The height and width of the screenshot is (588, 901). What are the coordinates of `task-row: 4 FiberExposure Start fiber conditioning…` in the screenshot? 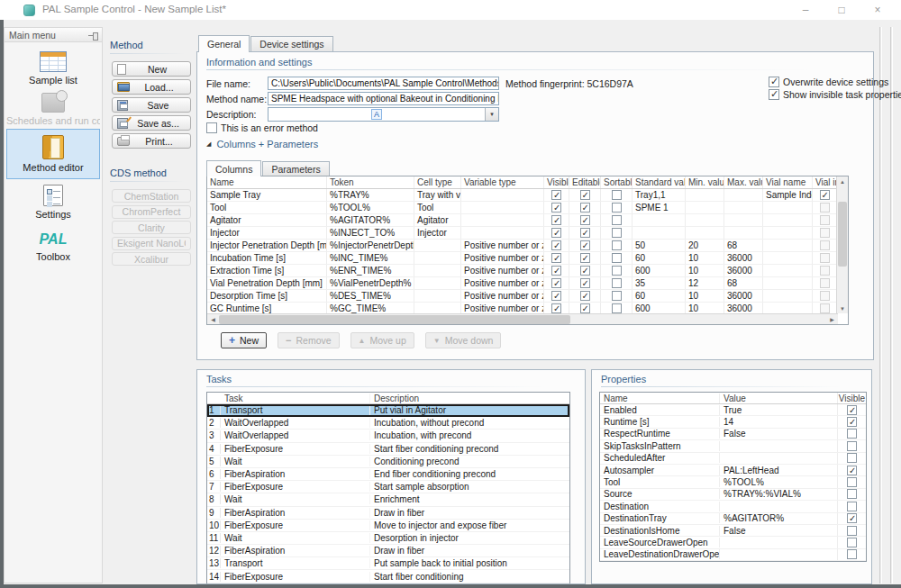 It's located at (388, 449).